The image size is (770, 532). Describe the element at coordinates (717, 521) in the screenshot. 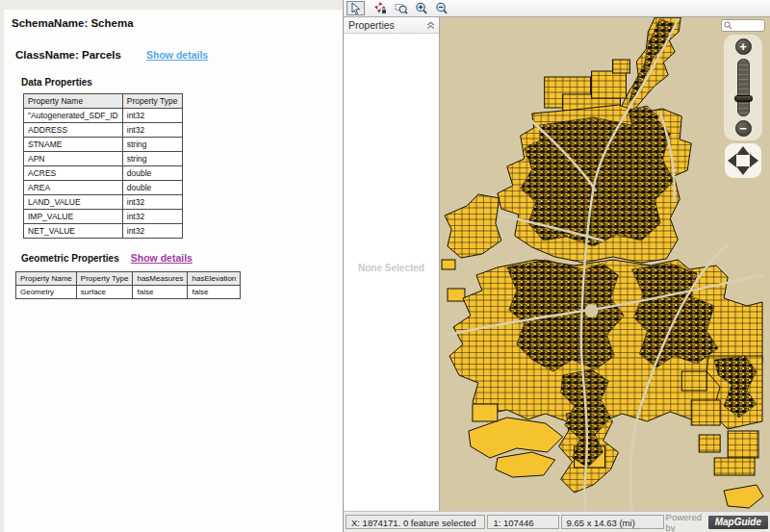

I see `status-branding: Powered by MapGuide` at that location.